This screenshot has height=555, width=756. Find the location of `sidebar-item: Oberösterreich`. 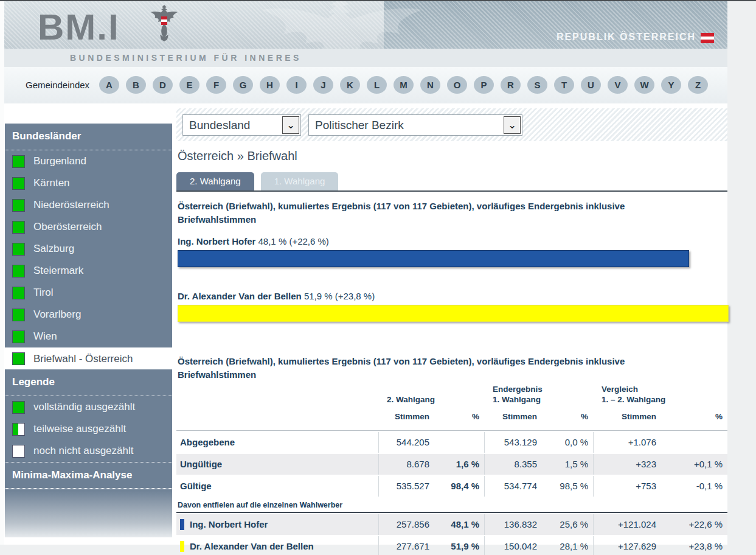

sidebar-item: Oberösterreich is located at coordinates (89, 227).